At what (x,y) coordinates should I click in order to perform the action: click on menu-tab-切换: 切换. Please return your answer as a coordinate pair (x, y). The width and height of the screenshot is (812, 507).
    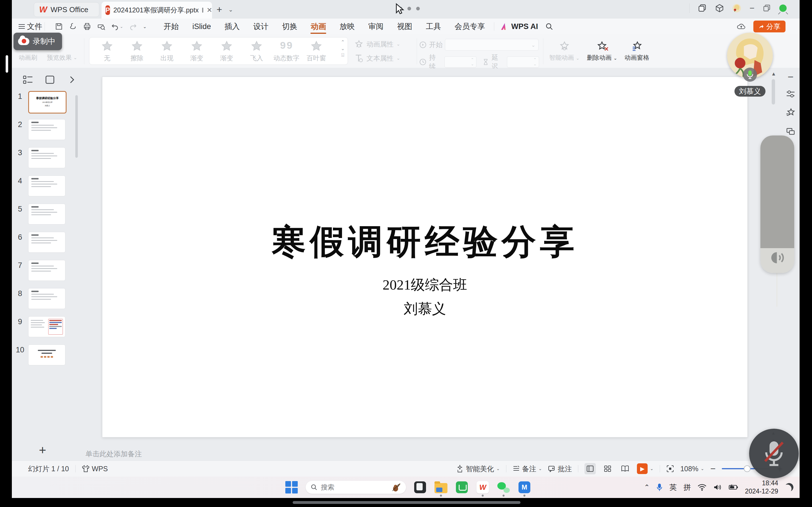
    Looking at the image, I should click on (290, 26).